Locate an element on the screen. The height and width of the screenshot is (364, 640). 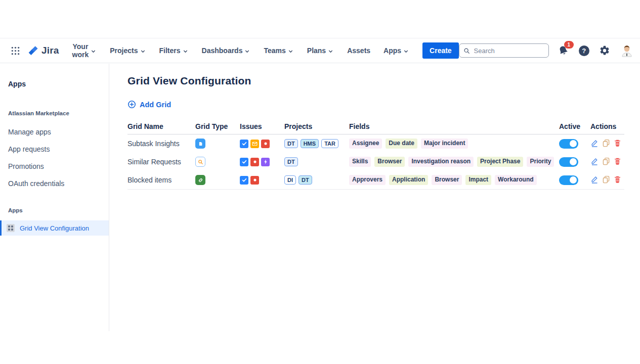
nav-item-apps: Apps is located at coordinates (397, 51).